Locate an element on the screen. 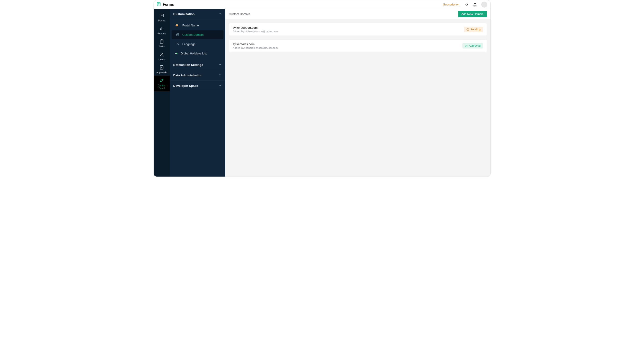 This screenshot has width=644, height=339. sidebar-section-data-administration: Data Administration is located at coordinates (198, 76).